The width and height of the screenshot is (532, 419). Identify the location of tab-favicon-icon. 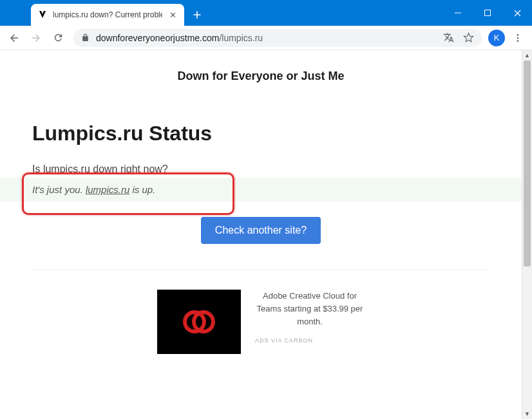
(43, 15).